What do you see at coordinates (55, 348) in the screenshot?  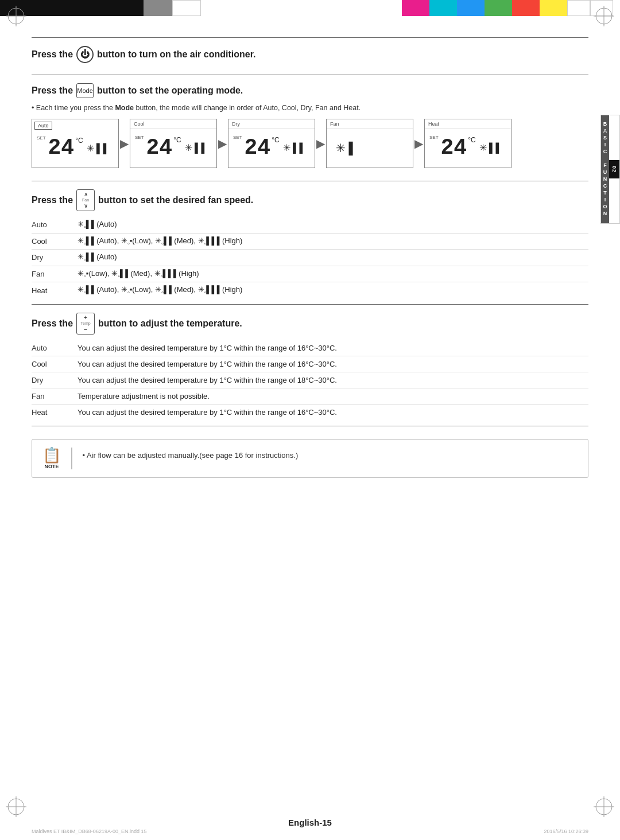 I see `temp-mode-auto: Auto` at bounding box center [55, 348].